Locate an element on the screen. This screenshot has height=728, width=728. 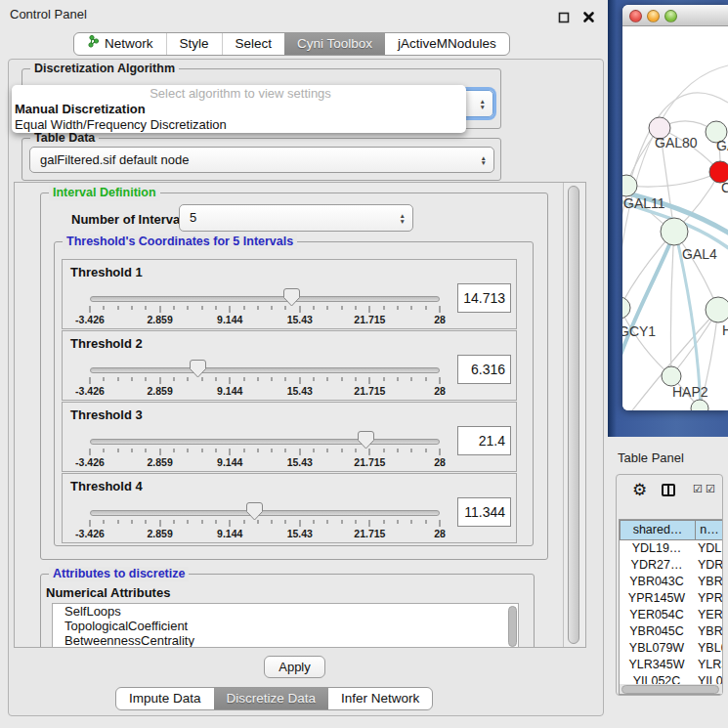
cell-name: YLR3 is located at coordinates (709, 664).